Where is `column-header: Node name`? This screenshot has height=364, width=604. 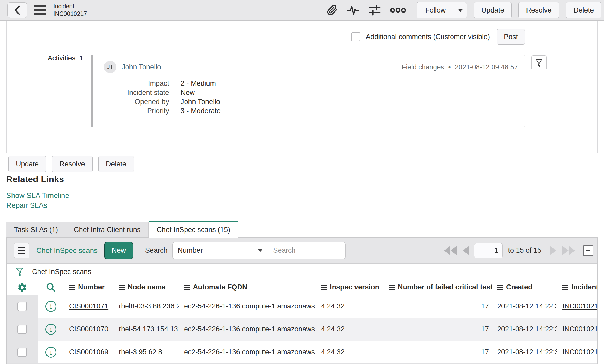 column-header: Node name is located at coordinates (146, 287).